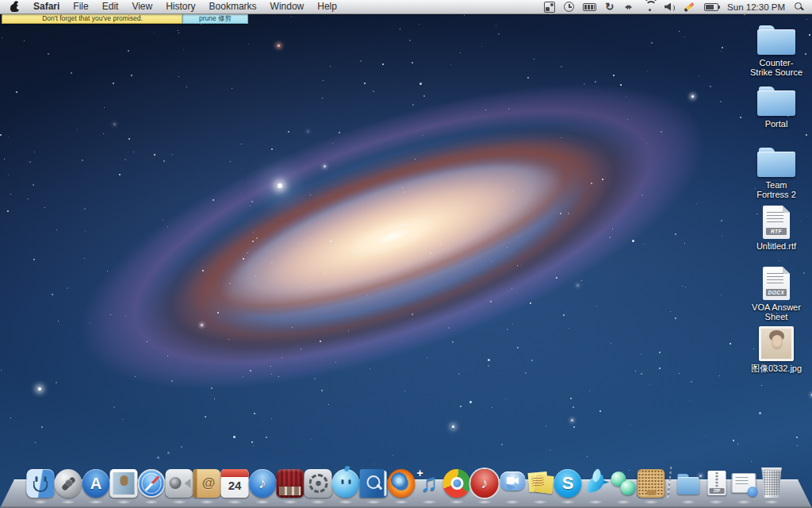 The height and width of the screenshot is (508, 812). What do you see at coordinates (485, 483) in the screenshot?
I see `red-music-icon: ♪` at bounding box center [485, 483].